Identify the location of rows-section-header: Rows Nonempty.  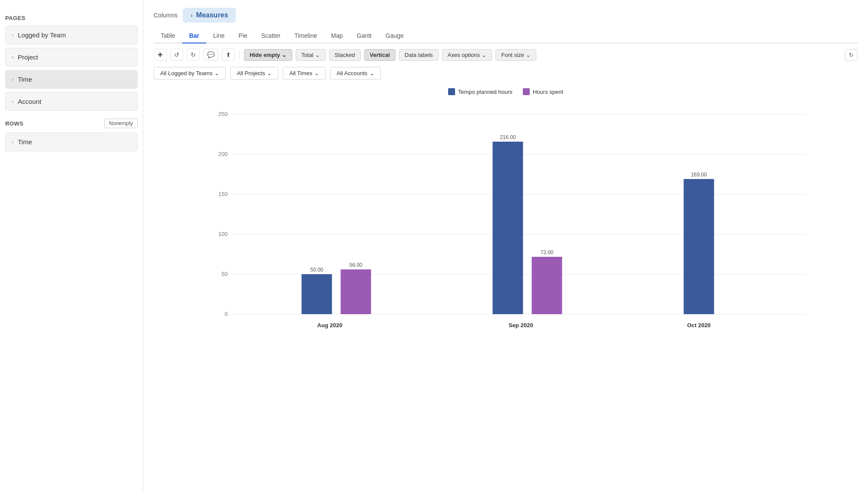
(71, 123).